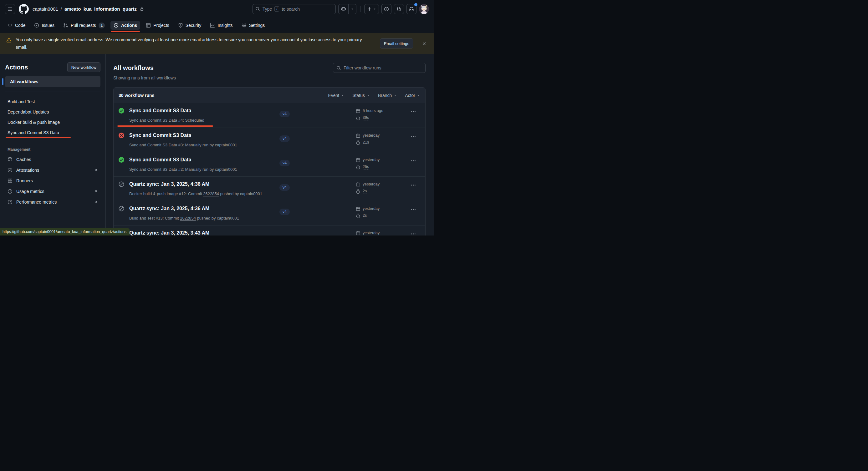 Image resolution: width=868 pixels, height=471 pixels. What do you see at coordinates (382, 143) in the screenshot?
I see `run-duration-line: 21s` at bounding box center [382, 143].